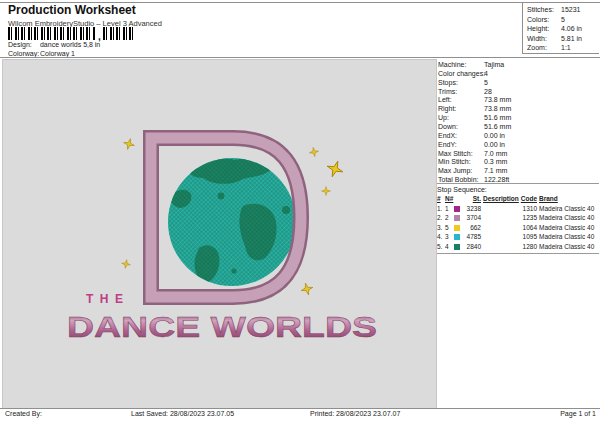 The width and height of the screenshot is (600, 424). I want to click on footer-printed: Printed: 28/08/2023 23.07.07, so click(355, 414).